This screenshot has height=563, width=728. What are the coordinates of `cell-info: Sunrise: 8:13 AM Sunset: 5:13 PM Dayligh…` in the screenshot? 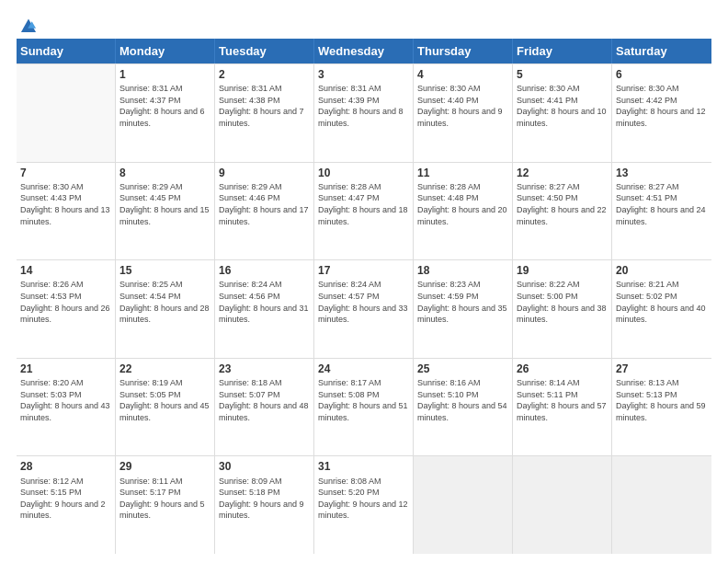 It's located at (662, 400).